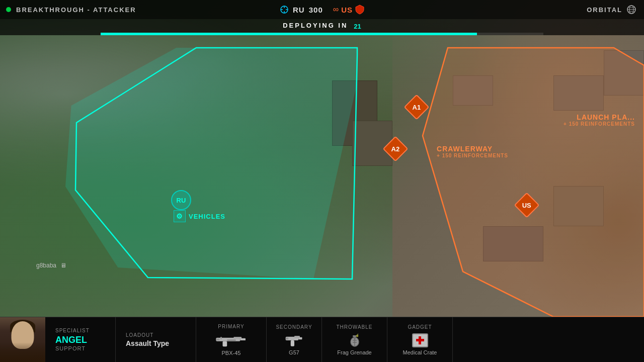 The width and height of the screenshot is (644, 362). What do you see at coordinates (80, 340) in the screenshot?
I see `specialist-name: ANGEL` at bounding box center [80, 340].